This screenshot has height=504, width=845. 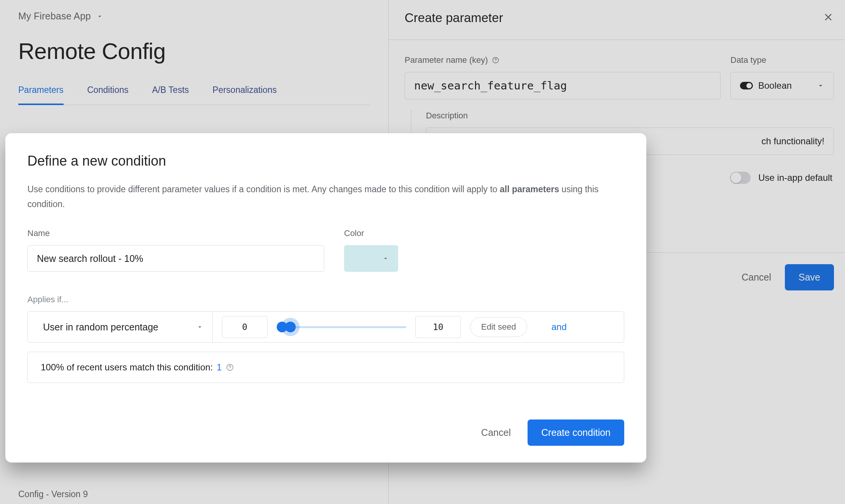 What do you see at coordinates (371, 233) in the screenshot?
I see `condition-color-label: Color` at bounding box center [371, 233].